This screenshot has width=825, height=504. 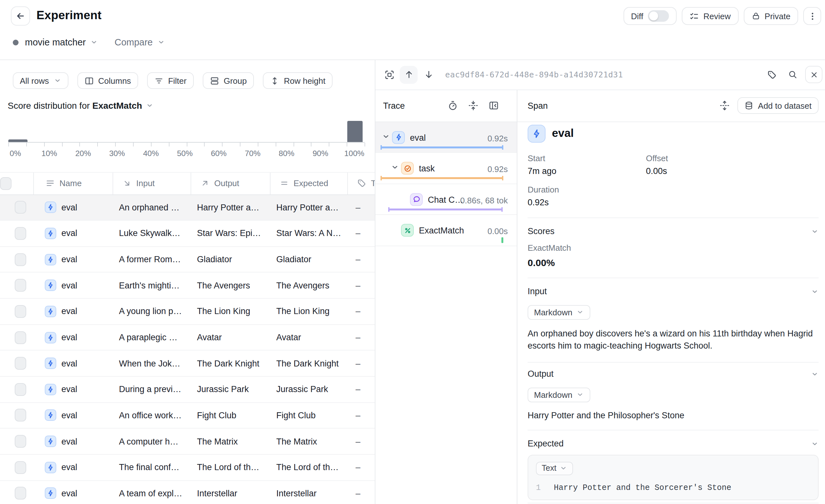 I want to click on close-panel-button, so click(x=814, y=75).